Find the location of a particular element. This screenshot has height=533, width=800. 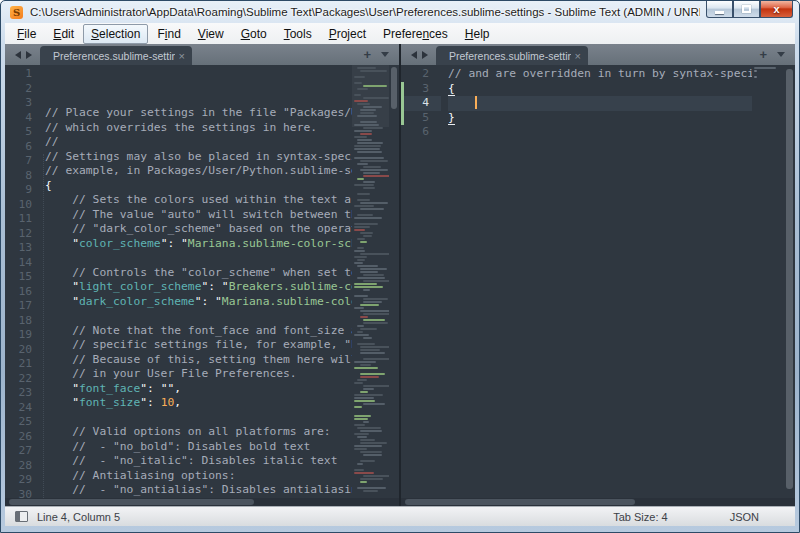

line-number: 5 is located at coordinates (23, 132).